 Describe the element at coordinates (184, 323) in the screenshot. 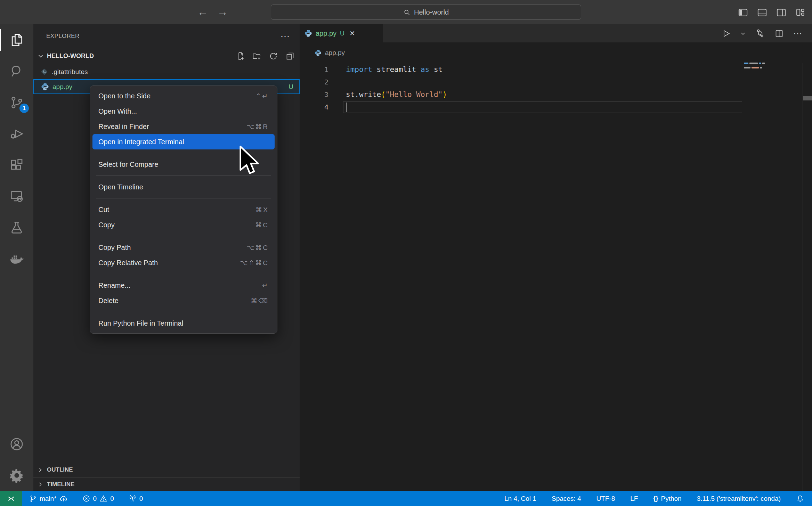

I see `menu-item-run-python-file-in-terminal: Run Python File in Terminal` at that location.